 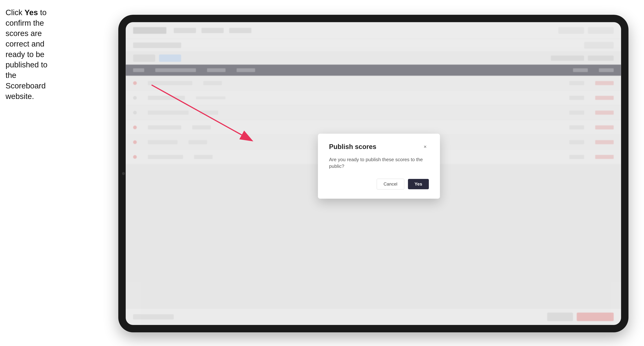 What do you see at coordinates (418, 184) in the screenshot?
I see `yes-button: Yes` at bounding box center [418, 184].